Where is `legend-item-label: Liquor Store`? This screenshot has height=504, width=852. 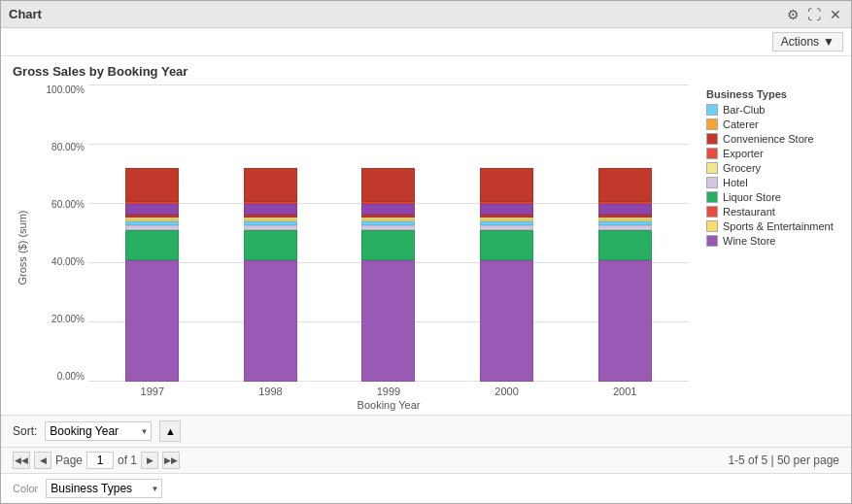
legend-item-label: Liquor Store is located at coordinates (752, 197).